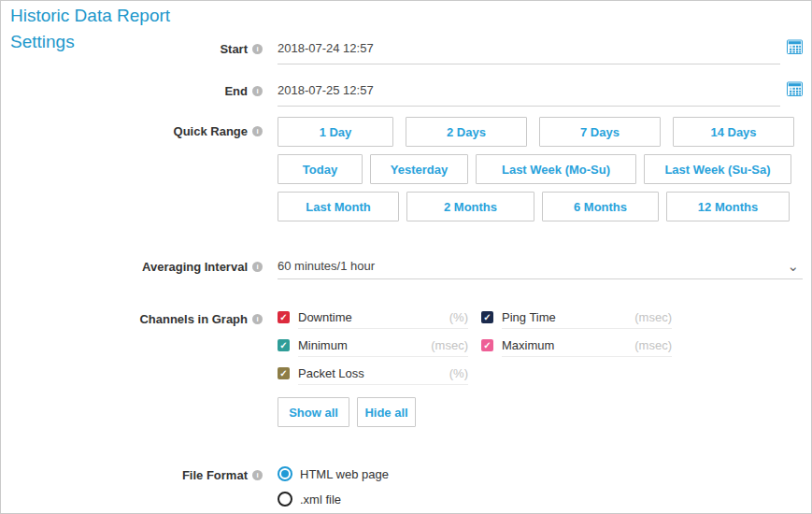 The image size is (812, 514). Describe the element at coordinates (234, 49) in the screenshot. I see `start-label: Start` at that location.